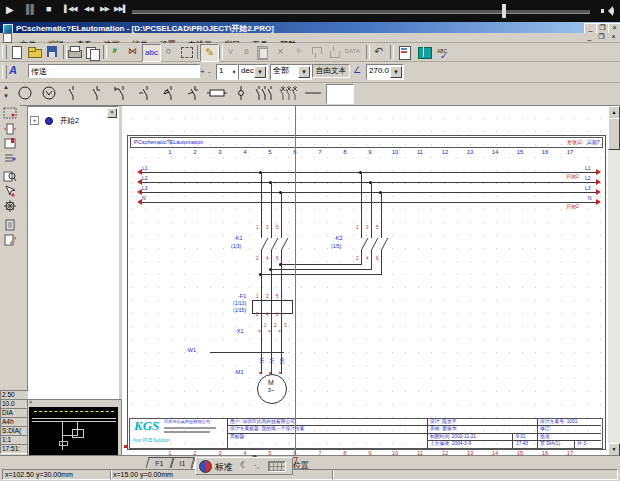 This screenshot has width=620, height=481. What do you see at coordinates (10, 130) in the screenshot?
I see `page-flip-icon` at bounding box center [10, 130].